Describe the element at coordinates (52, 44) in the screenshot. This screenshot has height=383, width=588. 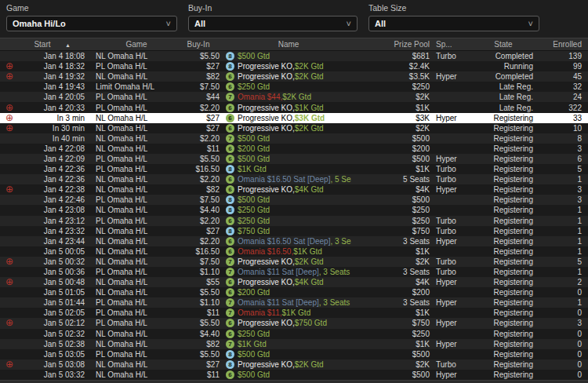
I see `column-header-start: Start▴` at that location.